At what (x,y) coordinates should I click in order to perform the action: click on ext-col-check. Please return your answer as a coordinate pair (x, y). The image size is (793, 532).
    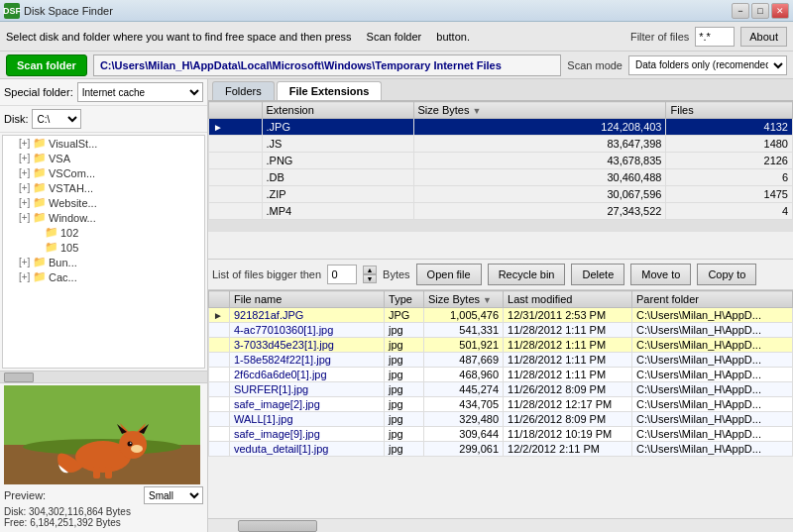
    Looking at the image, I should click on (236, 111).